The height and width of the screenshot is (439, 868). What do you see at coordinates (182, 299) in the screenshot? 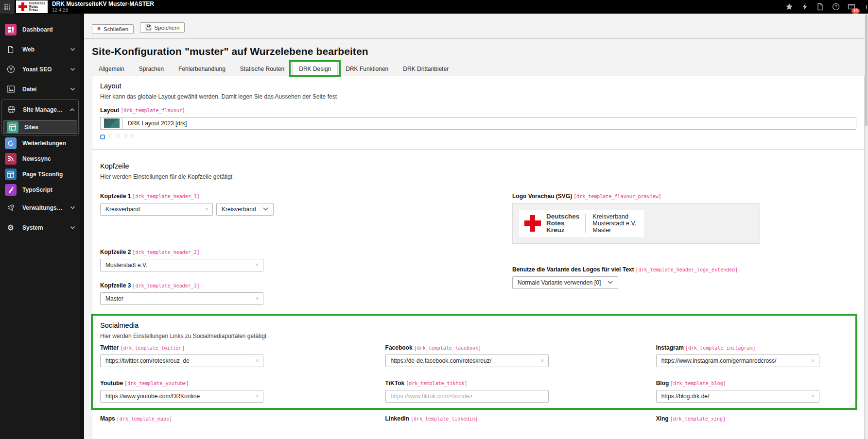
I see `kopfzeile3-input` at bounding box center [182, 299].